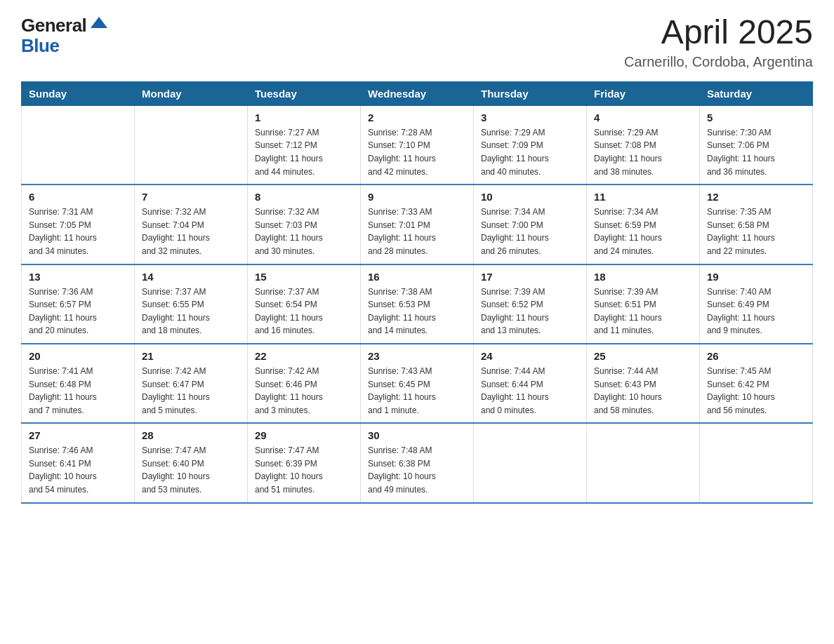  I want to click on day-number: 8, so click(304, 196).